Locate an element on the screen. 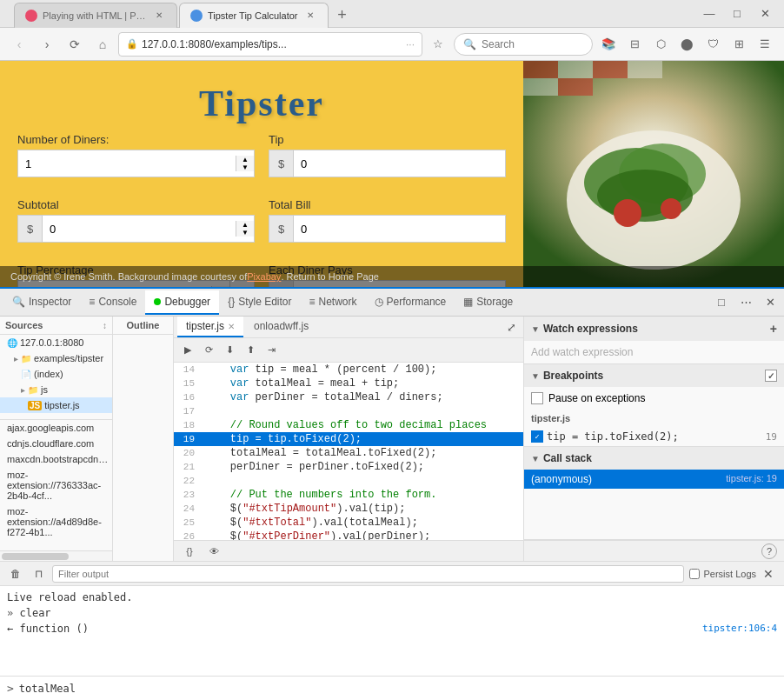 The height and width of the screenshot is (700, 784). watch-add-btn: + is located at coordinates (774, 329).